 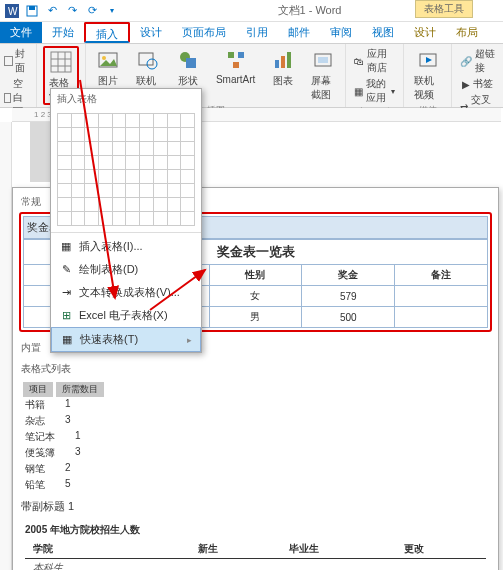 I want to click on subtitle-1: 带副标题 1, so click(x=256, y=506).